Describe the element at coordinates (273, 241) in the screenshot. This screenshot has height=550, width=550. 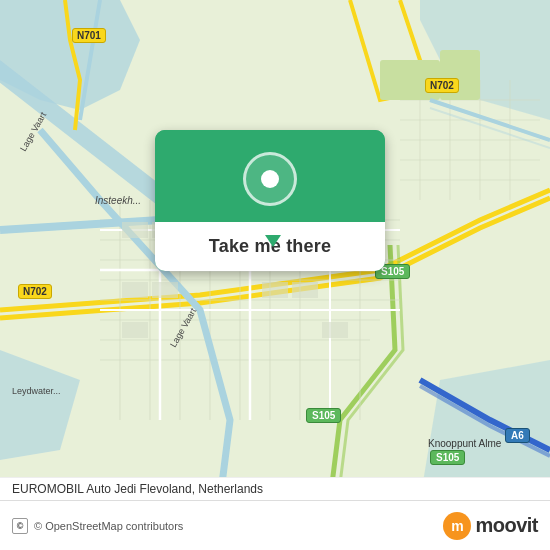
I see `popup-tail` at that location.